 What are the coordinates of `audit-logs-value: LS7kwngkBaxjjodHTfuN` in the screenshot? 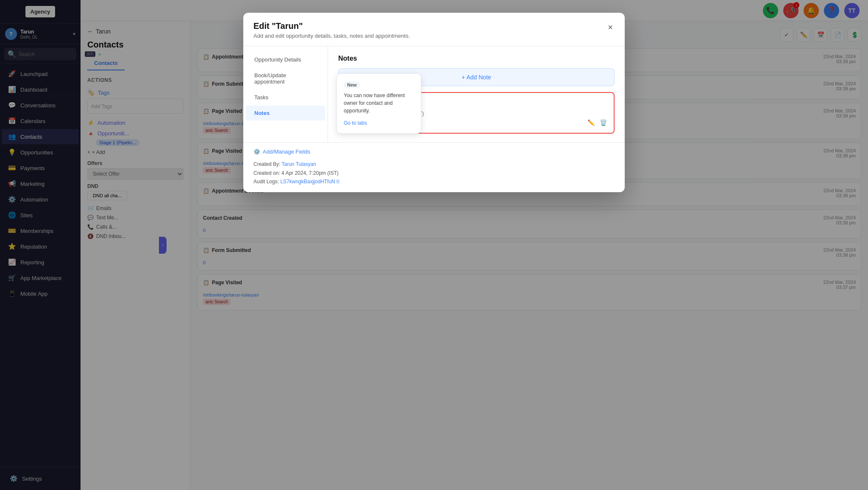 It's located at (308, 182).